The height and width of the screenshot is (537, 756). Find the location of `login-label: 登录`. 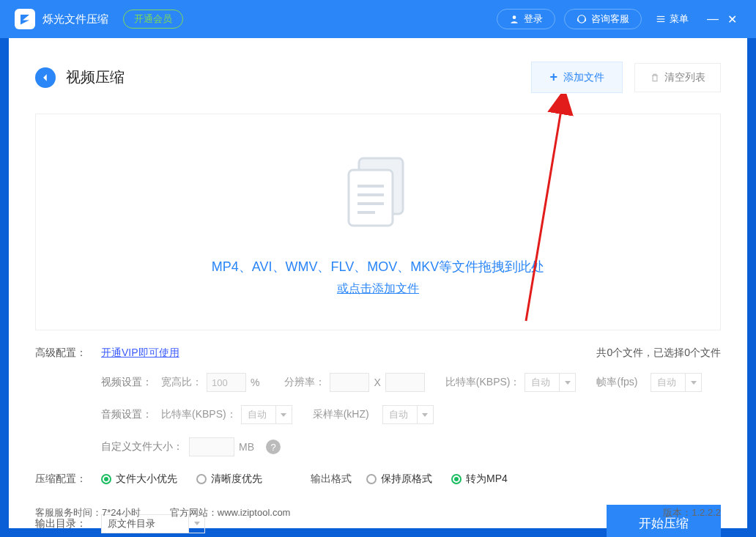

login-label: 登录 is located at coordinates (533, 19).